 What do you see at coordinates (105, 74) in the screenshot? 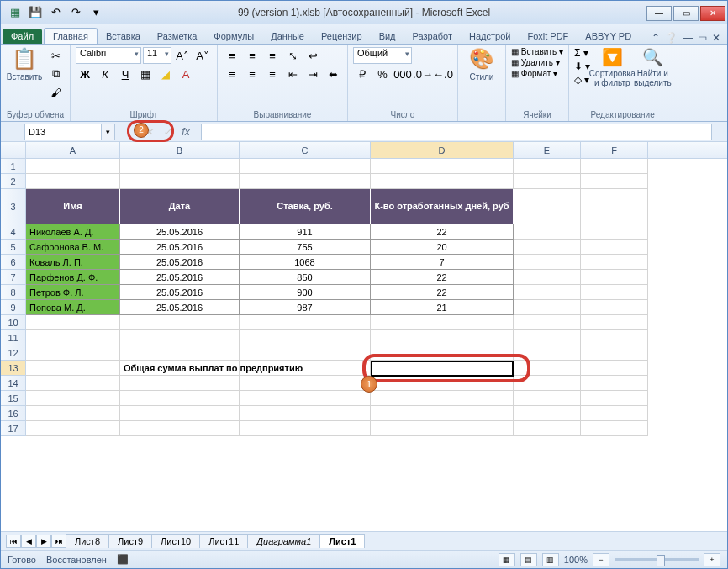
I see `italic-button: К` at bounding box center [105, 74].